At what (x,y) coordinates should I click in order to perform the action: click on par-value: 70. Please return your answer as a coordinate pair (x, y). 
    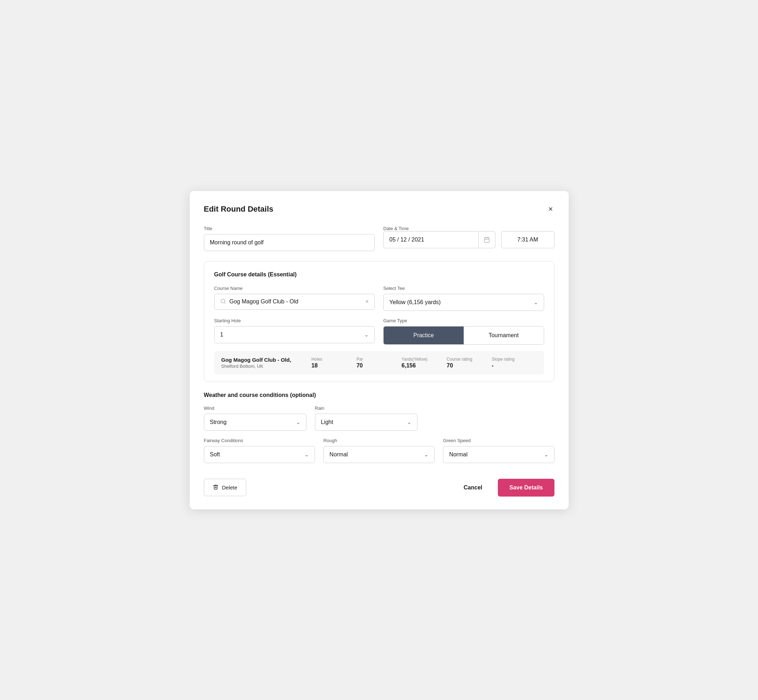
    Looking at the image, I should click on (360, 366).